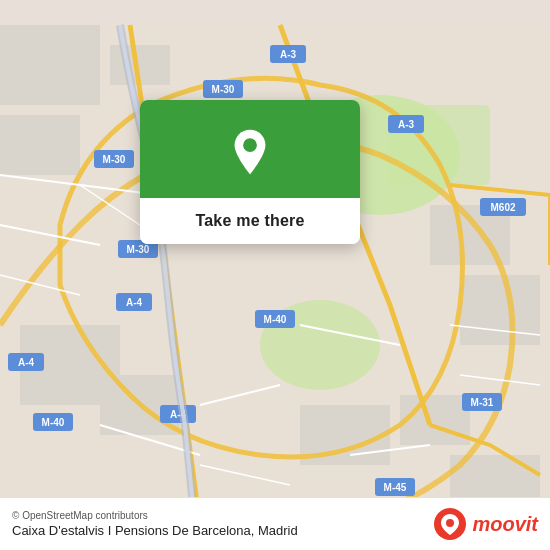 This screenshot has height=550, width=550. Describe the element at coordinates (250, 172) in the screenshot. I see `popup-card: Take me there` at that location.